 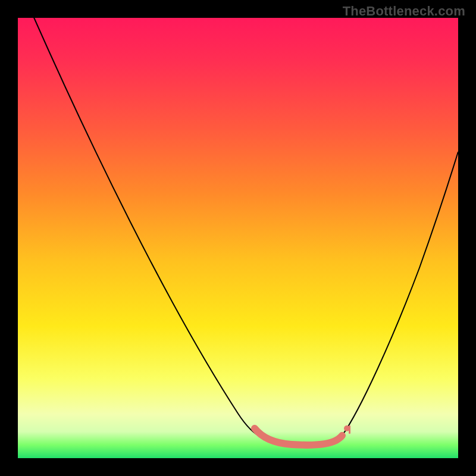 I want to click on watermark-text: TheBottleneck.com, so click(x=404, y=11).